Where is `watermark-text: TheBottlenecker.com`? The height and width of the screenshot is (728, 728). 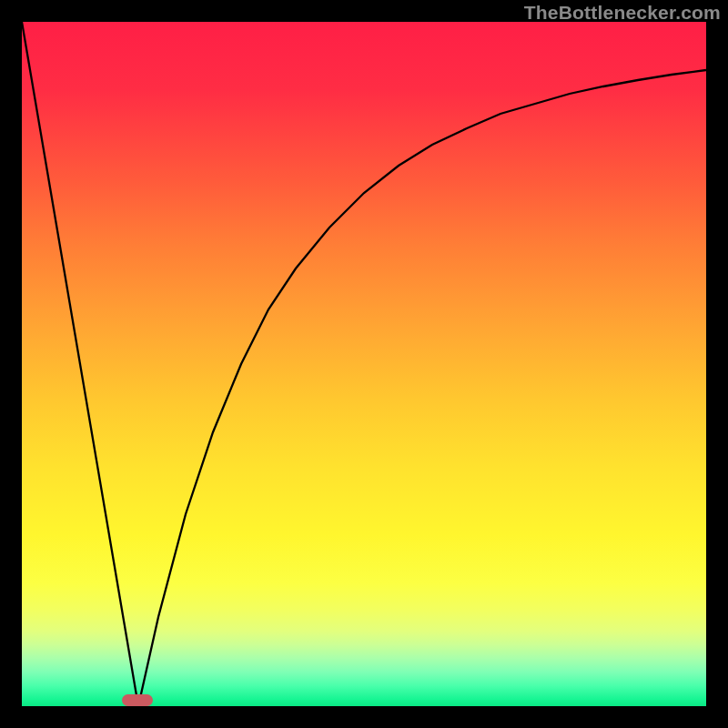
watermark-text: TheBottlenecker.com is located at coordinates (622, 13).